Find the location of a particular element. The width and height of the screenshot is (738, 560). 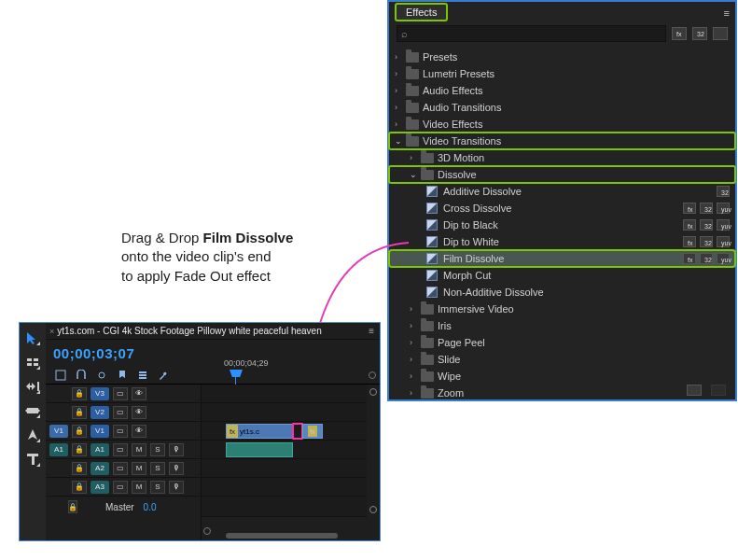

track-select-tool-icon is located at coordinates (33, 362).